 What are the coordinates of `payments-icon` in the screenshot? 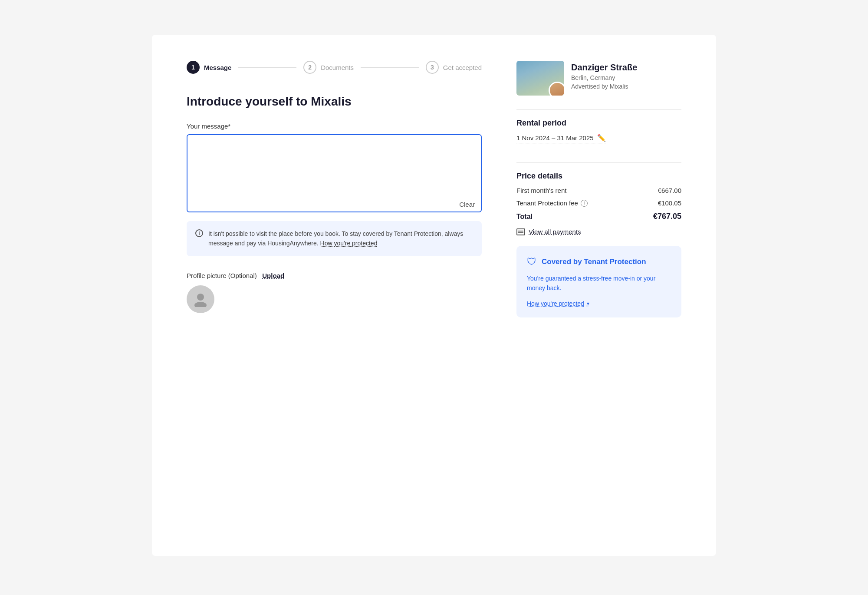 It's located at (521, 232).